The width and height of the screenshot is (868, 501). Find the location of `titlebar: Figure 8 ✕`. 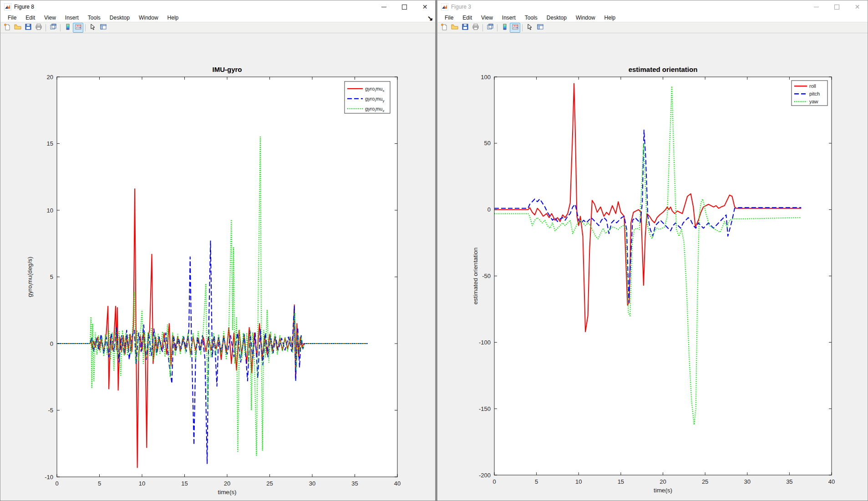

titlebar: Figure 8 ✕ is located at coordinates (218, 7).